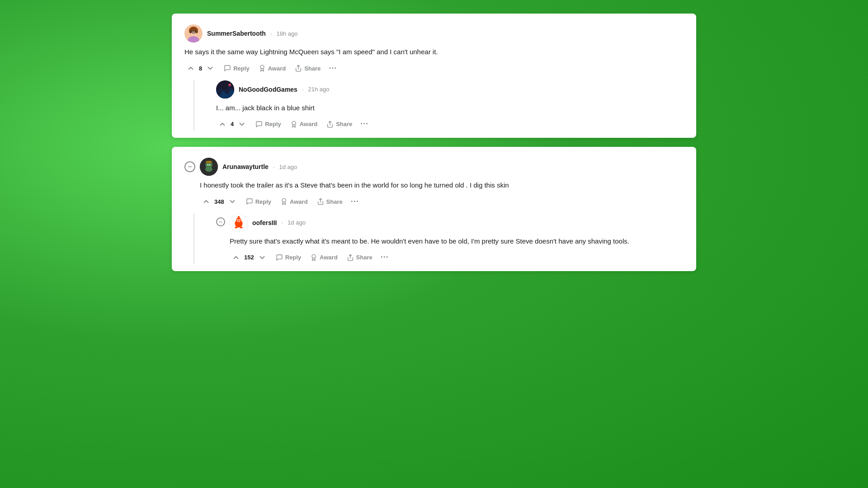 This screenshot has width=868, height=488. What do you see at coordinates (209, 167) in the screenshot?
I see `avatar-arunawayturtle` at bounding box center [209, 167].